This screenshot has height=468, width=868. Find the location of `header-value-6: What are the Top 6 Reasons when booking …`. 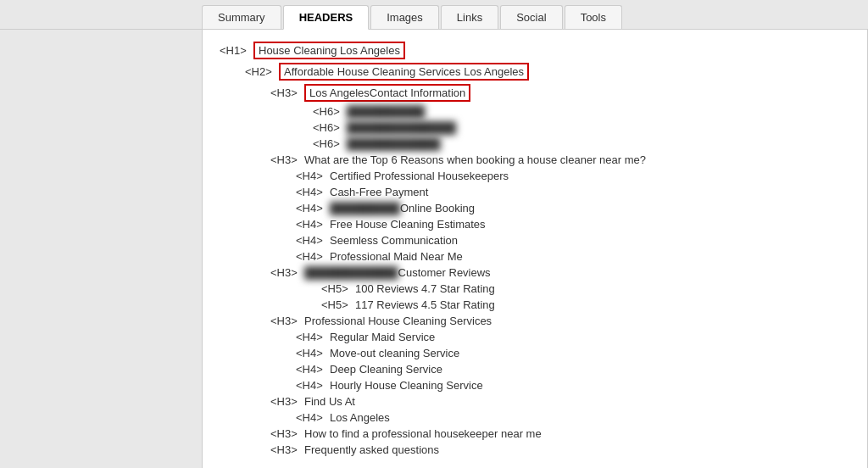

header-value-6: What are the Top 6 Reasons when booking … is located at coordinates (475, 159).